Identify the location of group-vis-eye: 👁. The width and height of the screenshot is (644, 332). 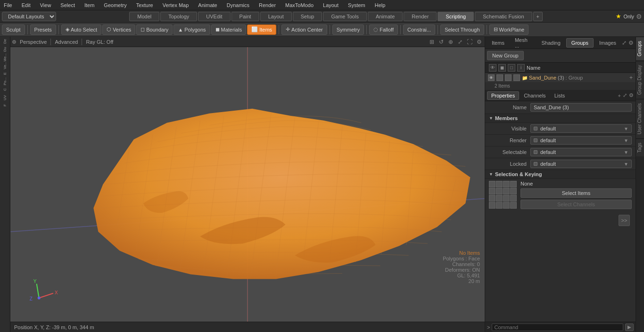
(491, 78).